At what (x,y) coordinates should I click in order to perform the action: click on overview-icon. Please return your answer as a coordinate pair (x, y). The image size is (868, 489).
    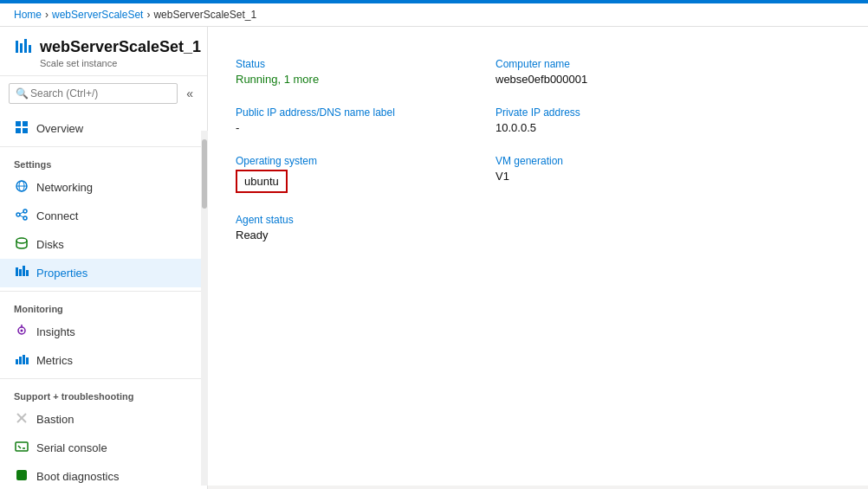
    Looking at the image, I should click on (22, 128).